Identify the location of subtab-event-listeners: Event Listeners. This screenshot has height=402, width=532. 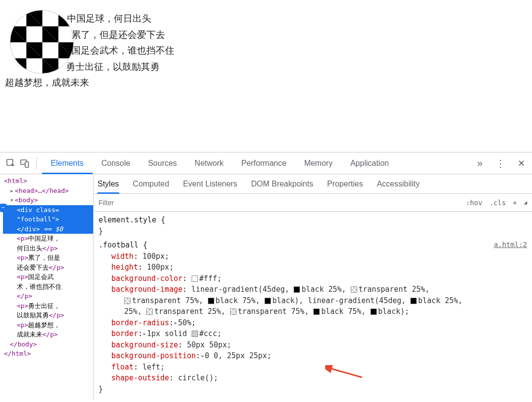
(210, 184).